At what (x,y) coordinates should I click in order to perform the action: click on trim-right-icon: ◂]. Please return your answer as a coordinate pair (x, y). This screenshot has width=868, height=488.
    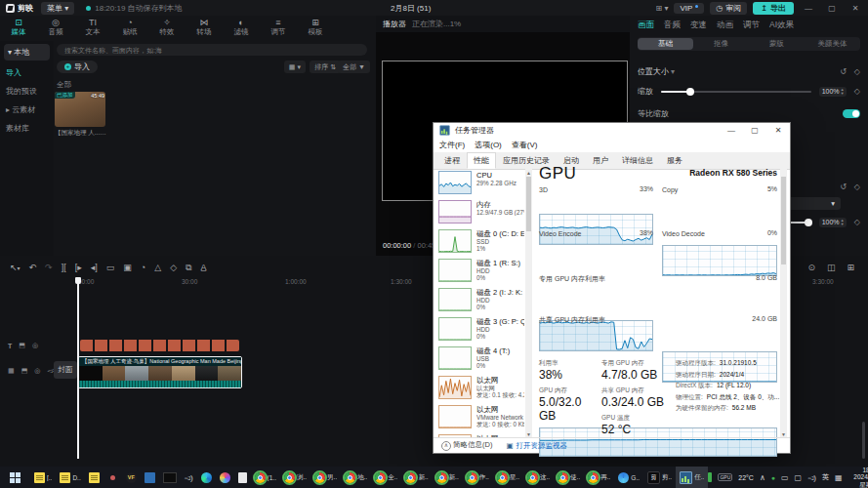
    Looking at the image, I should click on (94, 267).